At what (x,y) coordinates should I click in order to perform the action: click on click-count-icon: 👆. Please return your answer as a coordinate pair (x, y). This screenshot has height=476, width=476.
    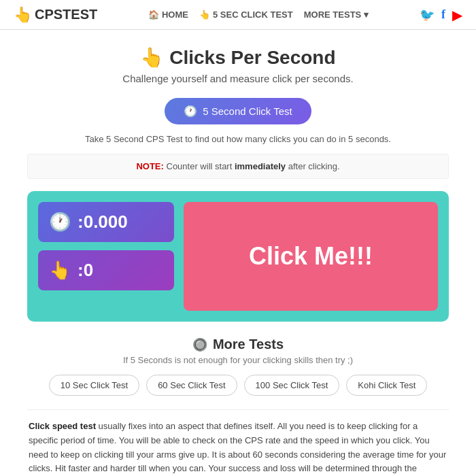
    Looking at the image, I should click on (60, 271).